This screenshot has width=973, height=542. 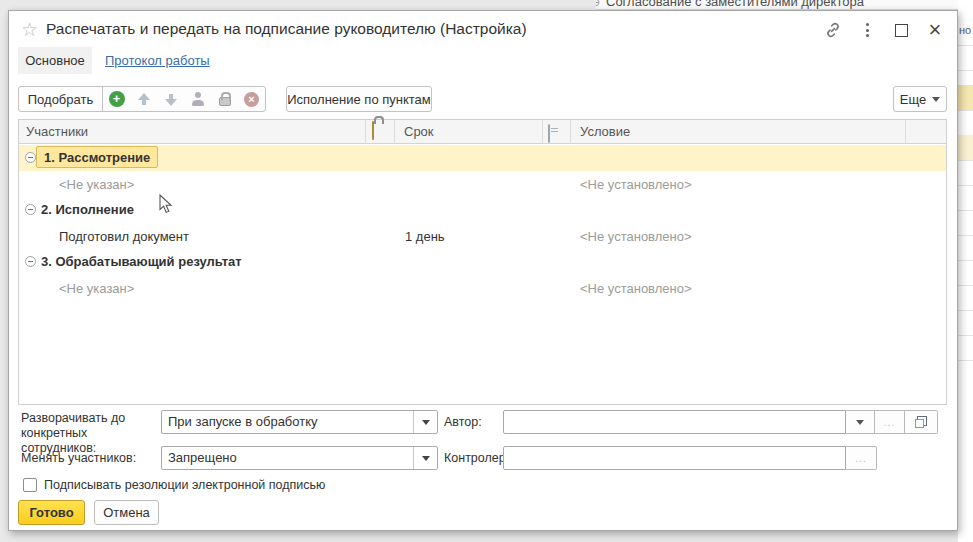 What do you see at coordinates (920, 99) in the screenshot?
I see `more-button: Еще` at bounding box center [920, 99].